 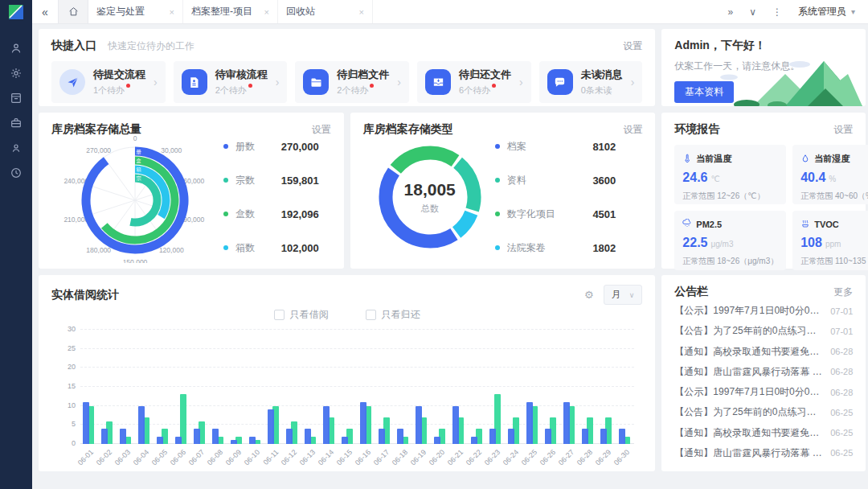 What do you see at coordinates (632, 295) in the screenshot?
I see `select-chevron-icon: ∨` at bounding box center [632, 295].